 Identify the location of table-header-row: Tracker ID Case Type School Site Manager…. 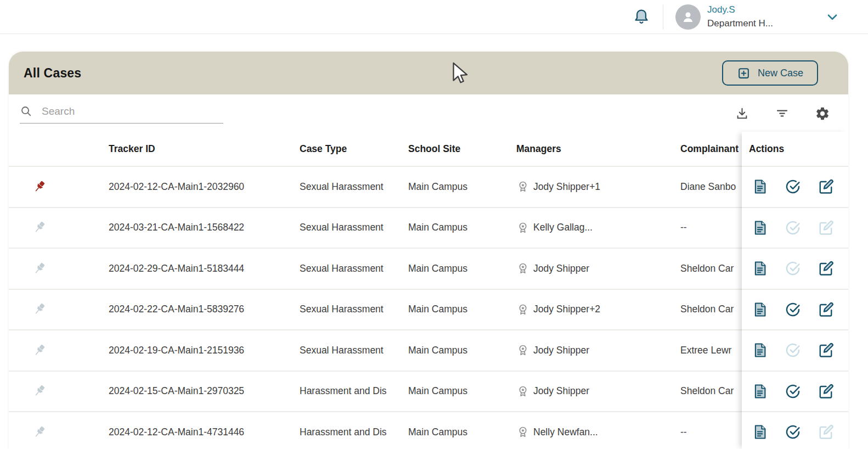
(429, 149).